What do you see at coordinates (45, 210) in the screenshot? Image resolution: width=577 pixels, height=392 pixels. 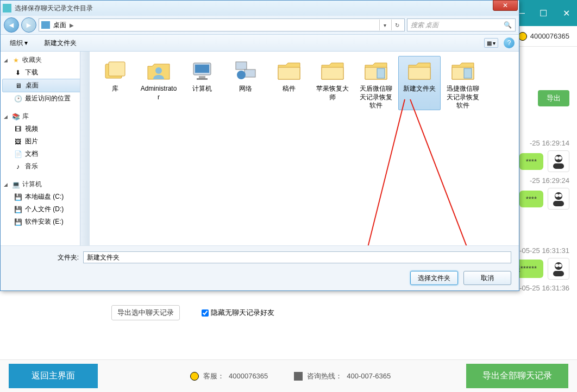 I see `tree-item-drive-d: 💾个人文件 (D:)` at bounding box center [45, 210].